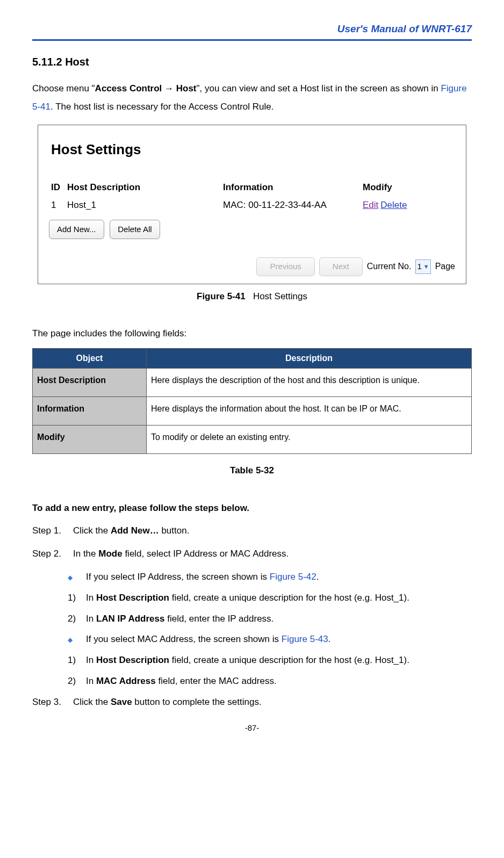 The image size is (504, 858). Describe the element at coordinates (253, 412) in the screenshot. I see `table-row: Information Here displays the informatio…` at that location.